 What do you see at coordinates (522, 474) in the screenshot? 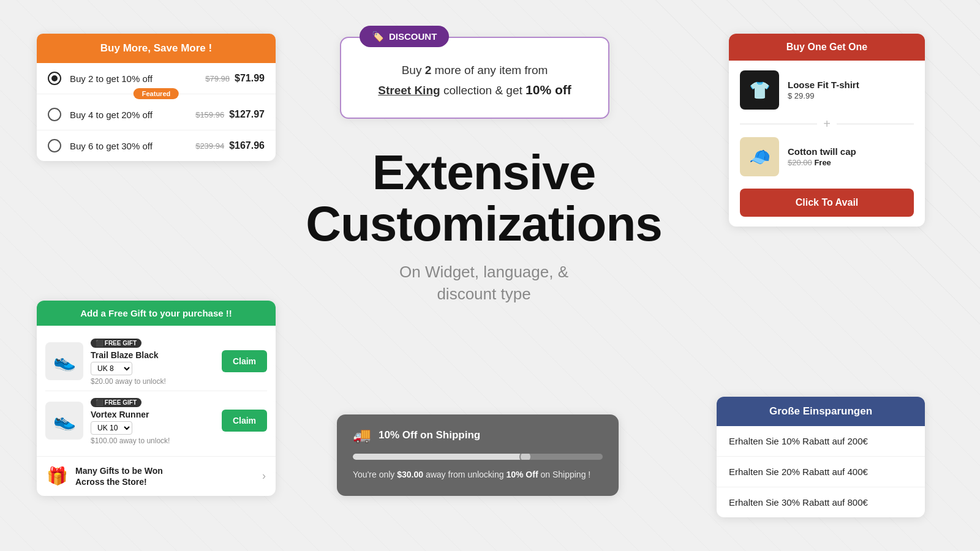
I see `shipping-highlight: 10% Off` at bounding box center [522, 474].